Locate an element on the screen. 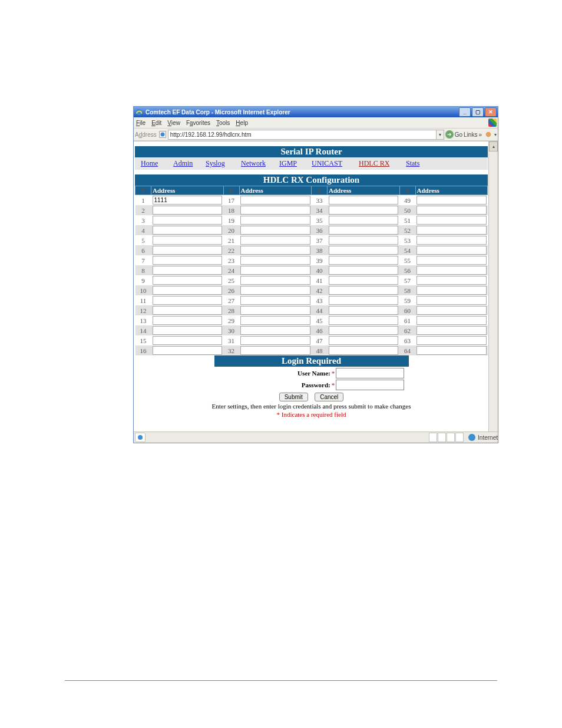 This screenshot has width=562, height=728. maximize-button: ▢ is located at coordinates (478, 112).